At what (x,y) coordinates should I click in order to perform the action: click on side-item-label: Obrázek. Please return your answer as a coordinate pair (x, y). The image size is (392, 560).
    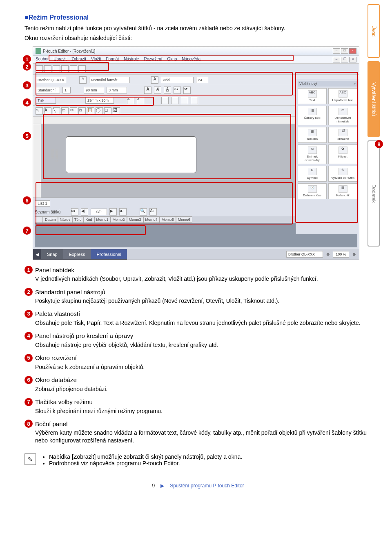
    Looking at the image, I should click on (343, 139).